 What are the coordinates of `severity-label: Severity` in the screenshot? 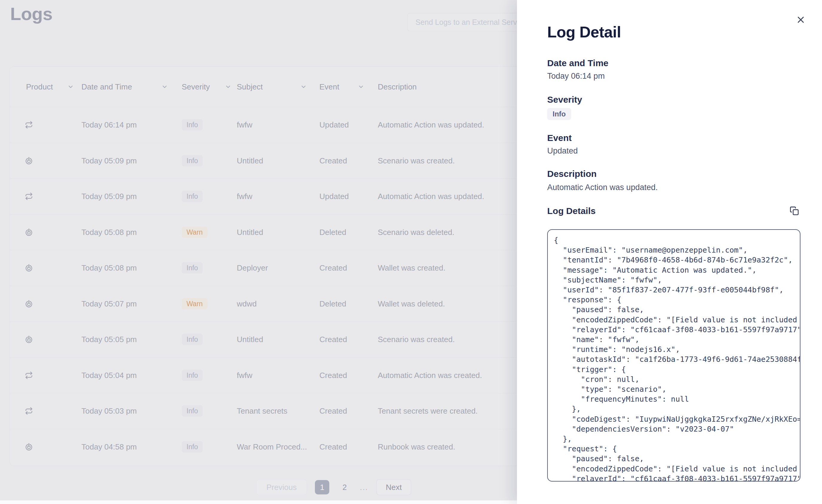 It's located at (674, 100).